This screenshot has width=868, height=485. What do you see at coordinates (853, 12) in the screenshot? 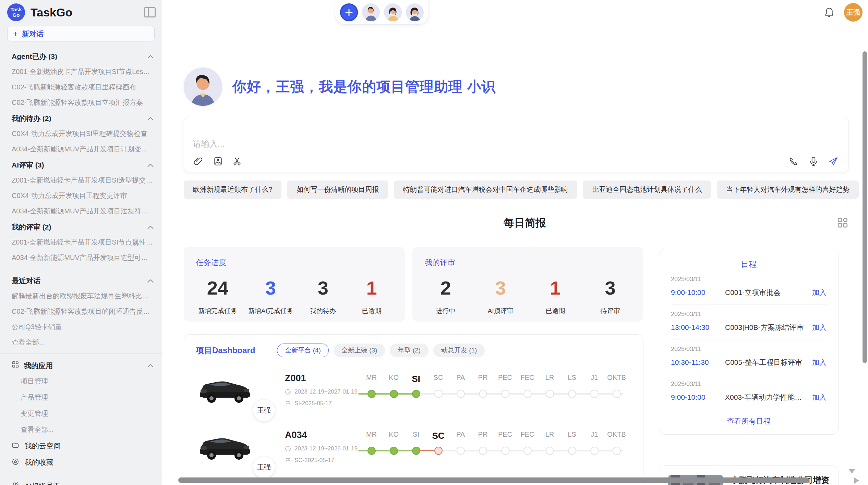
I see `user-avatar: 王强` at bounding box center [853, 12].